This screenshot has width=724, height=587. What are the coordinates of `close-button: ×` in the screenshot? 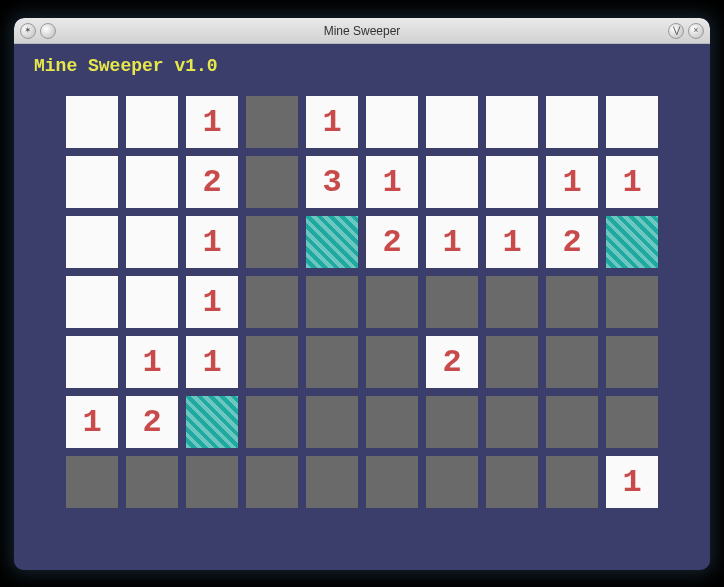 It's located at (696, 31).